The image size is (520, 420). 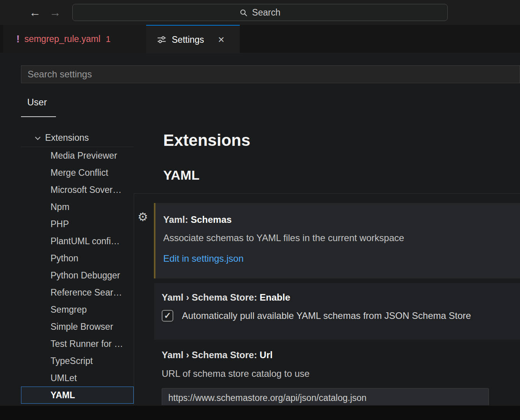 I want to click on toc-item-merge-conflict: Merge Conflict, so click(x=77, y=173).